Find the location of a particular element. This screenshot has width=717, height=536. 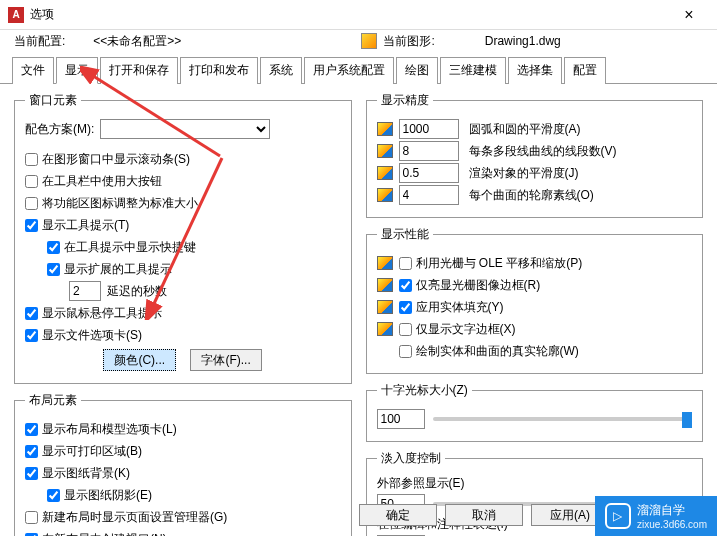

tooltips-checkbox is located at coordinates (32, 226).